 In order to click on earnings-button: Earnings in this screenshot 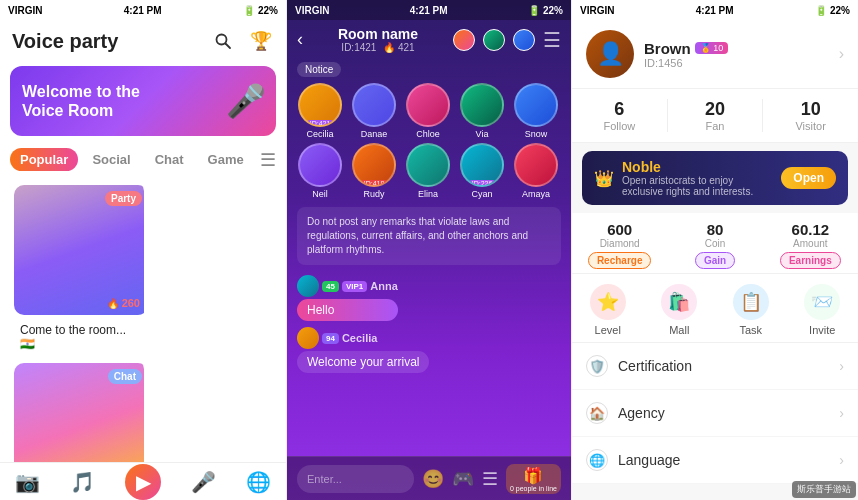, I will do `click(810, 260)`.